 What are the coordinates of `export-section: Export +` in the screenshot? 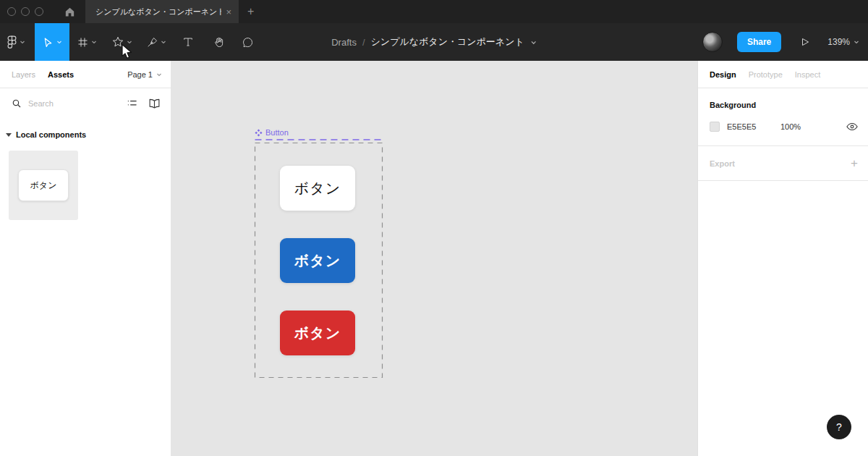 It's located at (783, 164).